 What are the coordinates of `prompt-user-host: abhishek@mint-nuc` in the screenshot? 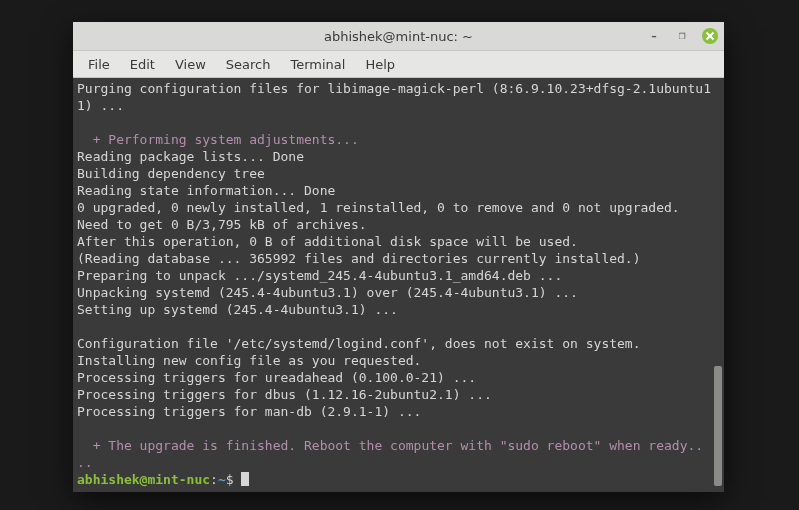 It's located at (144, 480).